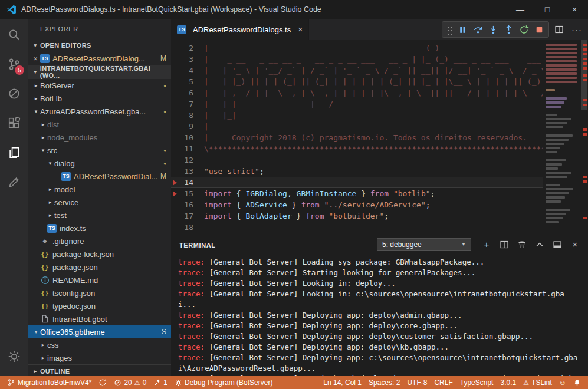  I want to click on tree-item-css: ▸css, so click(100, 345).